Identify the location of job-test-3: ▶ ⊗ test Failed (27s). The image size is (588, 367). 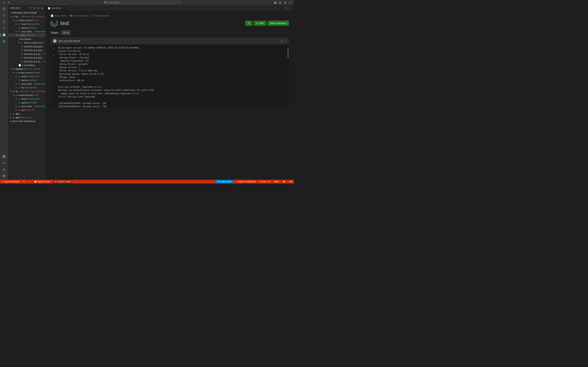
(27, 110).